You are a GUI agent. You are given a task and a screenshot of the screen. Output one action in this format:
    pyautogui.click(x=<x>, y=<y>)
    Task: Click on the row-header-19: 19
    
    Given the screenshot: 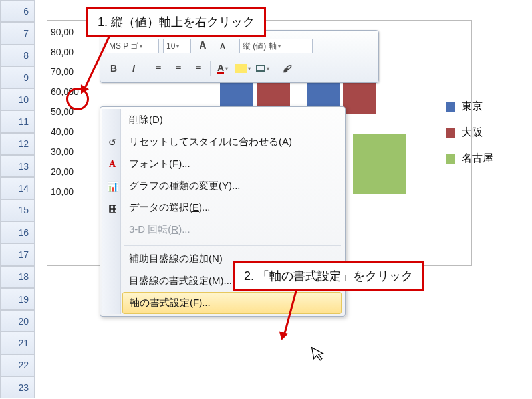 What is the action you would take?
    pyautogui.click(x=17, y=299)
    